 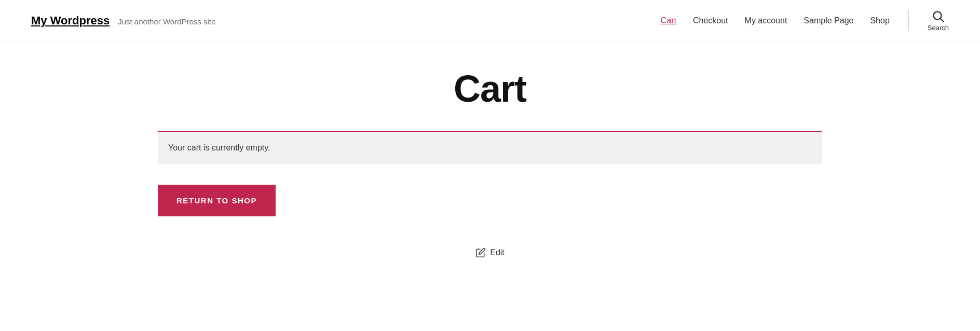 What do you see at coordinates (669, 21) in the screenshot?
I see `nav-link-cart: Cart` at bounding box center [669, 21].